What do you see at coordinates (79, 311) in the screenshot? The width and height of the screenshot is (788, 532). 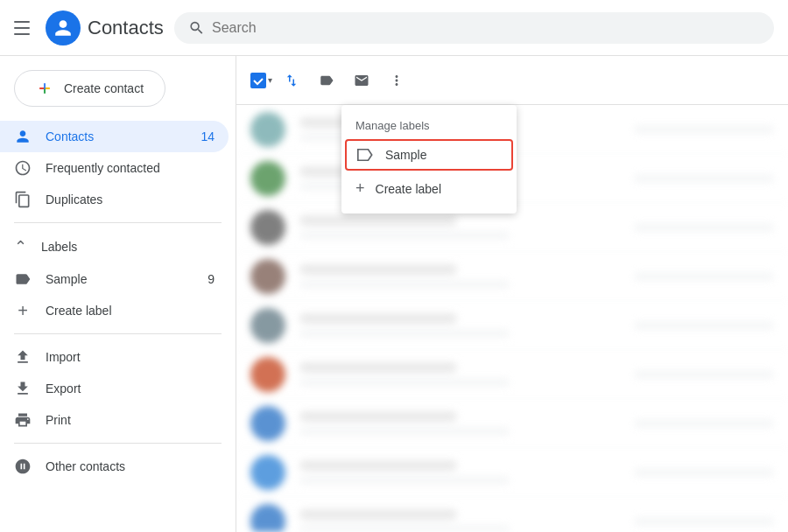 I see `create-label-text: Create label` at bounding box center [79, 311].